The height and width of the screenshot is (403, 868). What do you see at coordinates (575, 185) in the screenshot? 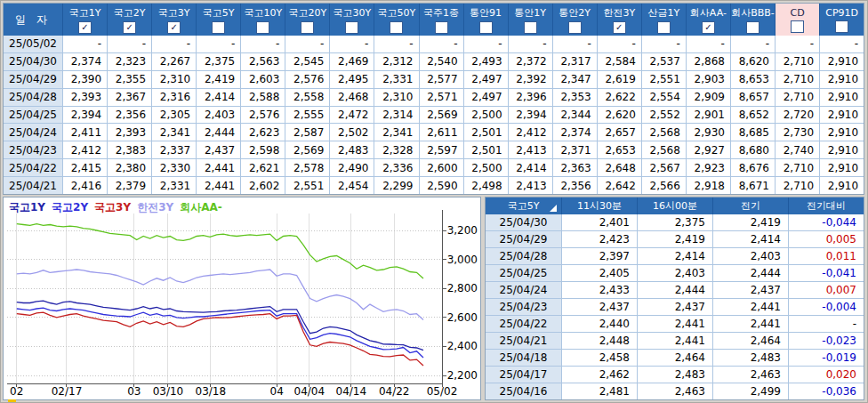
I see `value-cell: 2,356` at bounding box center [575, 185].